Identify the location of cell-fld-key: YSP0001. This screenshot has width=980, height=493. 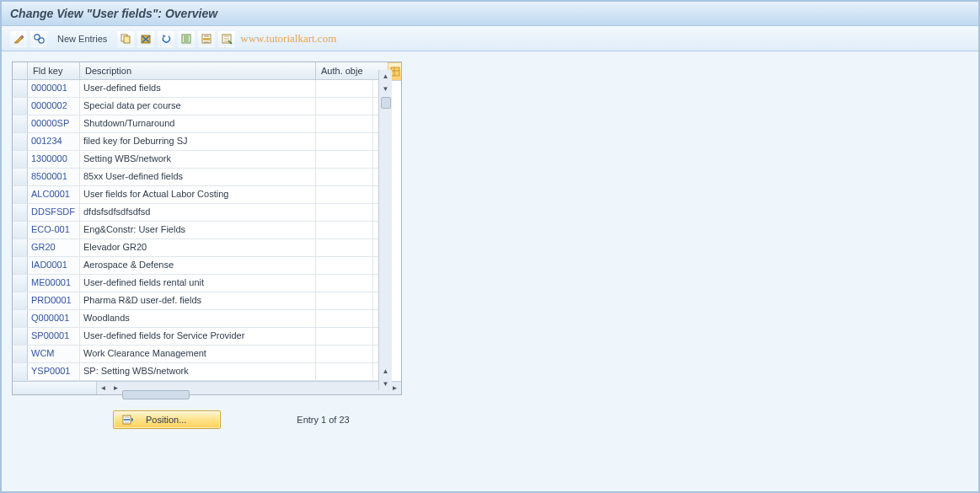
(54, 372).